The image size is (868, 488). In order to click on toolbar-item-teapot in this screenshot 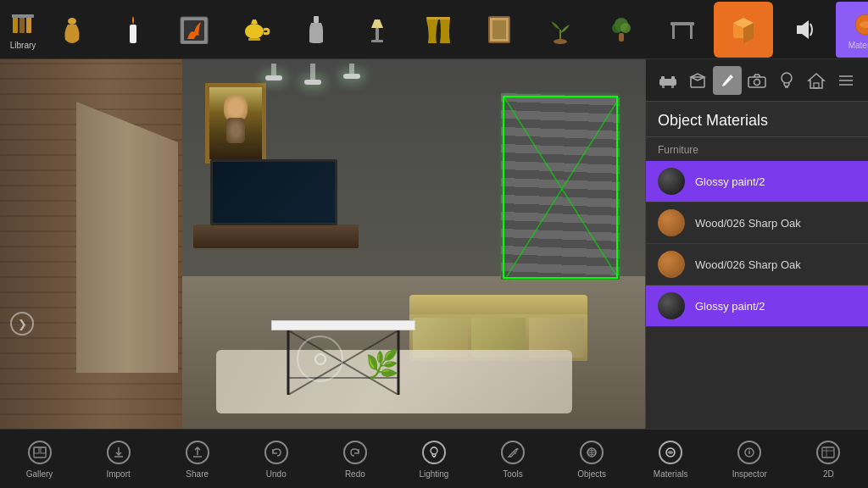, I will do `click(255, 30)`.